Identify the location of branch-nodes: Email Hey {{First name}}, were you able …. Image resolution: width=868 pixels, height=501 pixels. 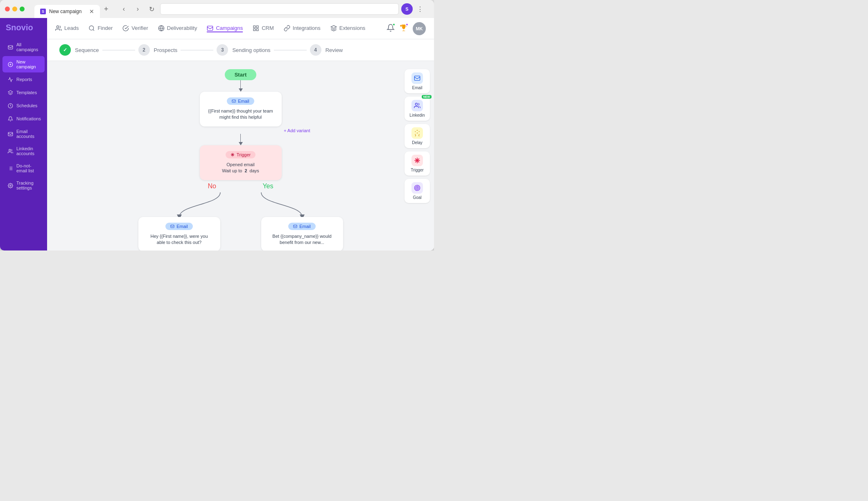
(241, 234).